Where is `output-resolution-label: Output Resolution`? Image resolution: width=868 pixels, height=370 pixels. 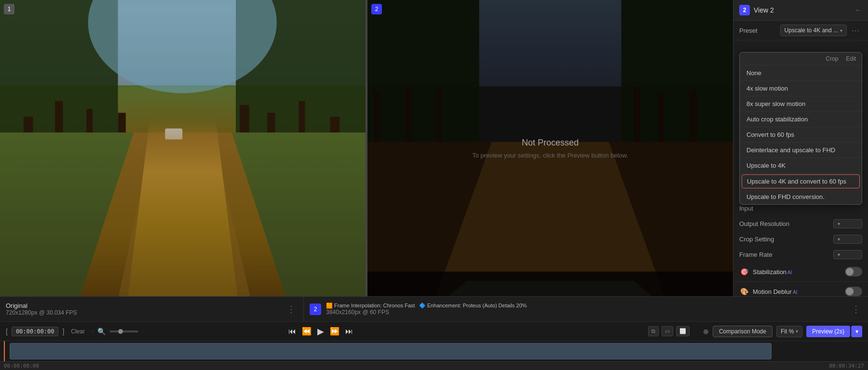
output-resolution-label: Output Resolution is located at coordinates (764, 224).